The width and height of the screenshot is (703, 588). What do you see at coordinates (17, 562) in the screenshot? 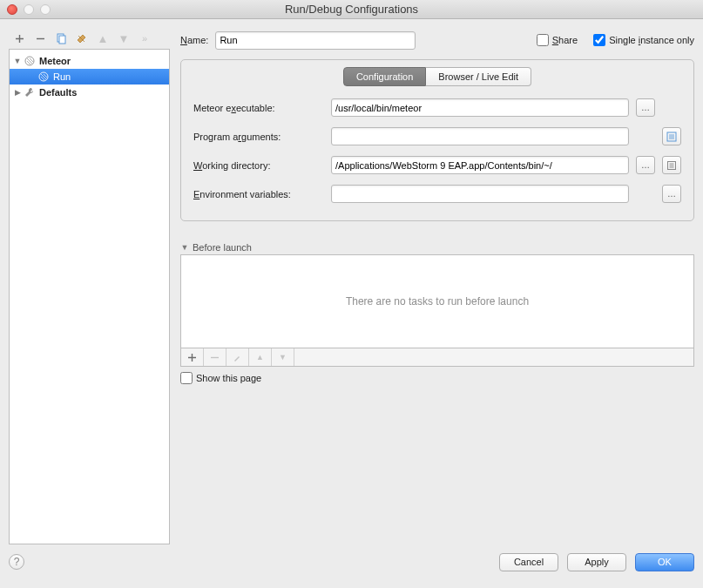
I see `help-icon: ?` at bounding box center [17, 562].